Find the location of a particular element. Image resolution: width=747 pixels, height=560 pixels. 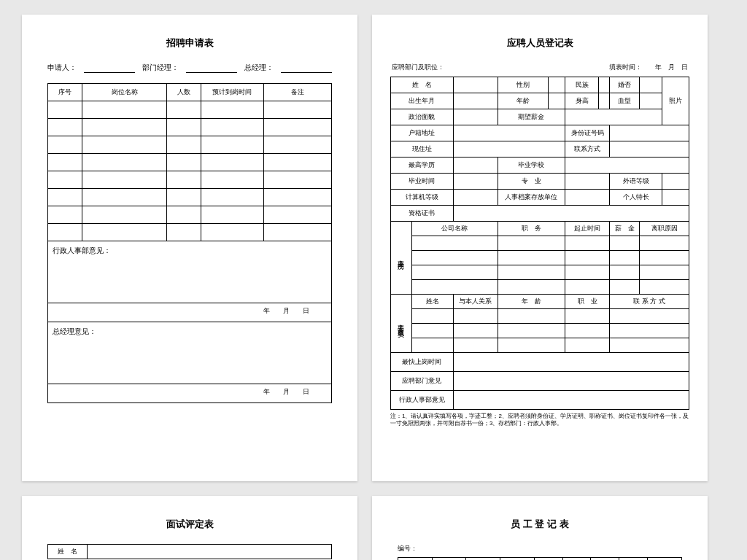

val-hrop is located at coordinates (571, 400).